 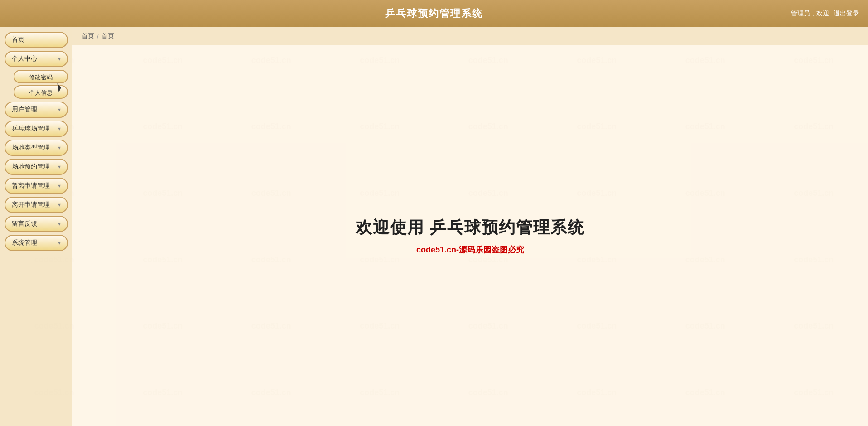 What do you see at coordinates (434, 14) in the screenshot?
I see `header: 乒乓球预约管理系统 管理员，欢迎 退出登录` at bounding box center [434, 14].